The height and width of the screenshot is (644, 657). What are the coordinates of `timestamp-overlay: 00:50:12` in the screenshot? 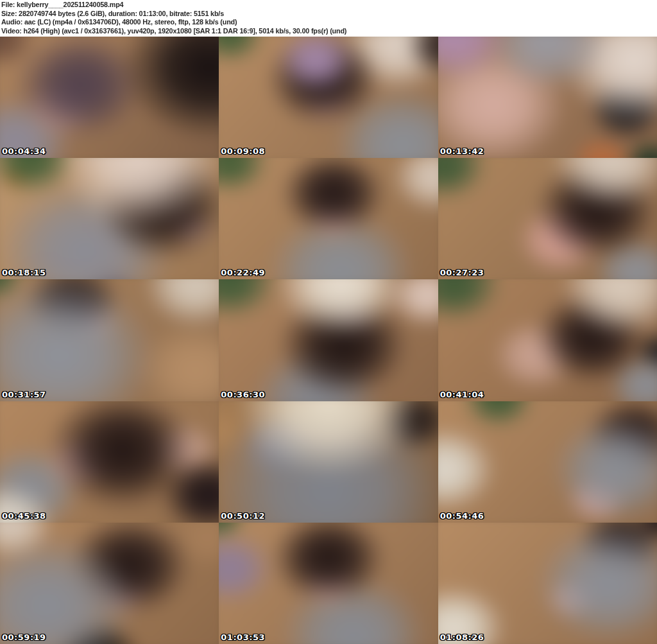 It's located at (243, 516).